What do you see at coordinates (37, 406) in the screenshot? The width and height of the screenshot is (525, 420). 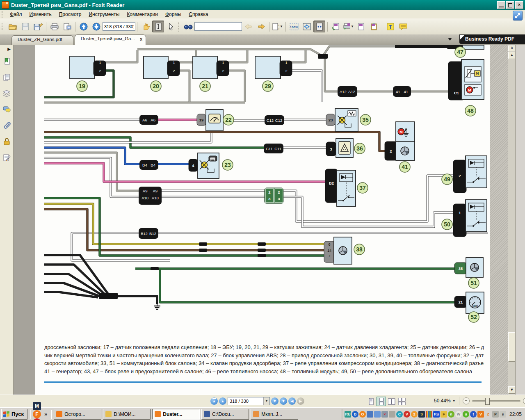 I see `media-player-quicklaunch-icon: M` at bounding box center [37, 406].